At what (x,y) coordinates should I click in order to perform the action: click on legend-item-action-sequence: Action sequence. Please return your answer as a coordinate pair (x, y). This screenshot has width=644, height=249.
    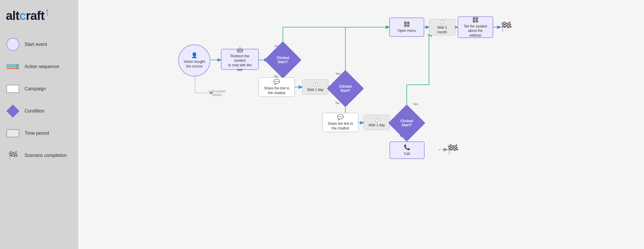
    Looking at the image, I should click on (39, 67).